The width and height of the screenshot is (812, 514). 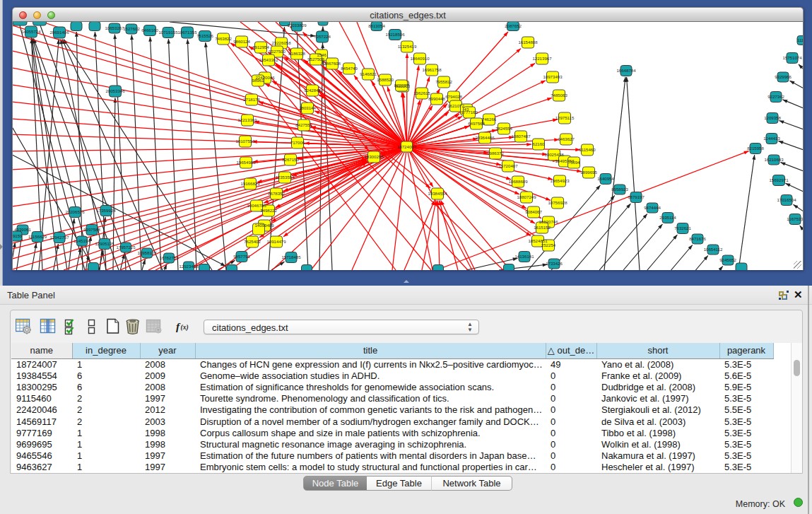 What do you see at coordinates (437, 99) in the screenshot?
I see `svg-text: 8990448` at bounding box center [437, 99].